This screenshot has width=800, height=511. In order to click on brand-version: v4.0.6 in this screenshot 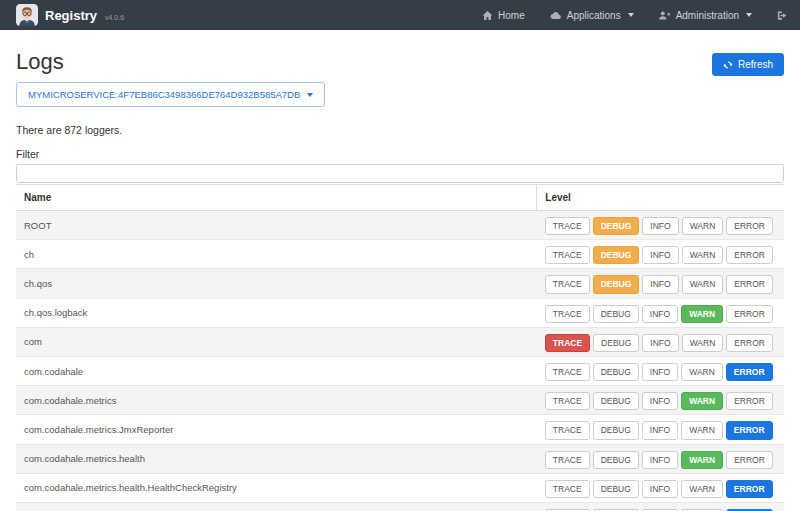, I will do `click(114, 18)`.